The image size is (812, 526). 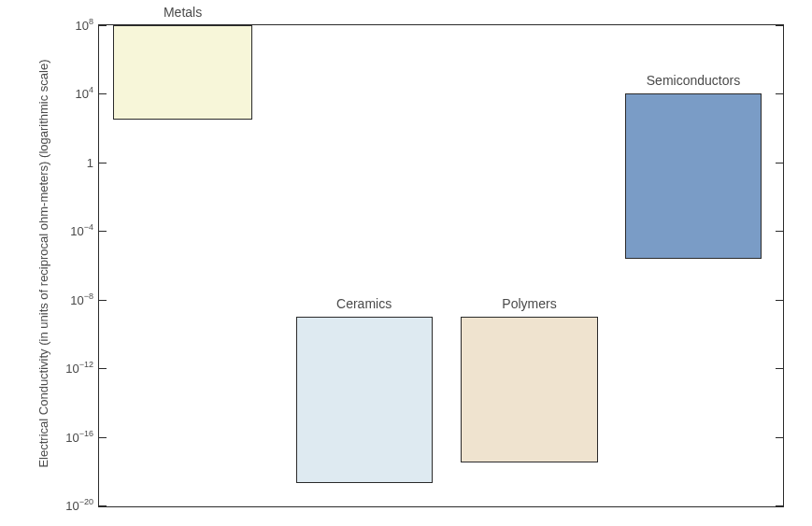 I want to click on block-label-metals: Metals, so click(x=183, y=12).